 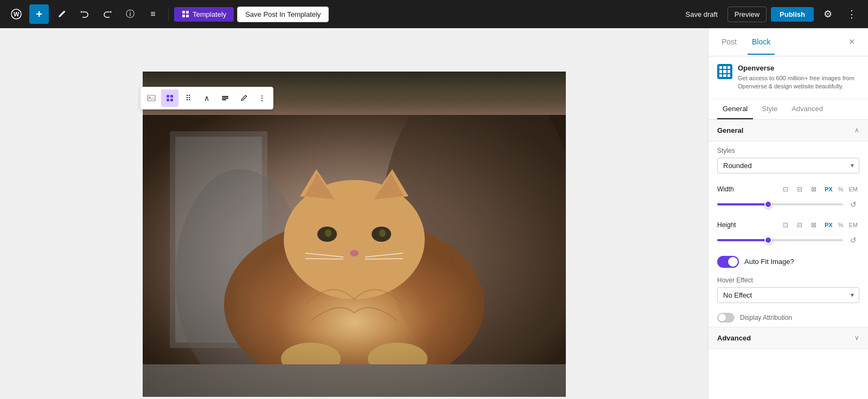 I want to click on width-units: PX % EM, so click(x=841, y=189).